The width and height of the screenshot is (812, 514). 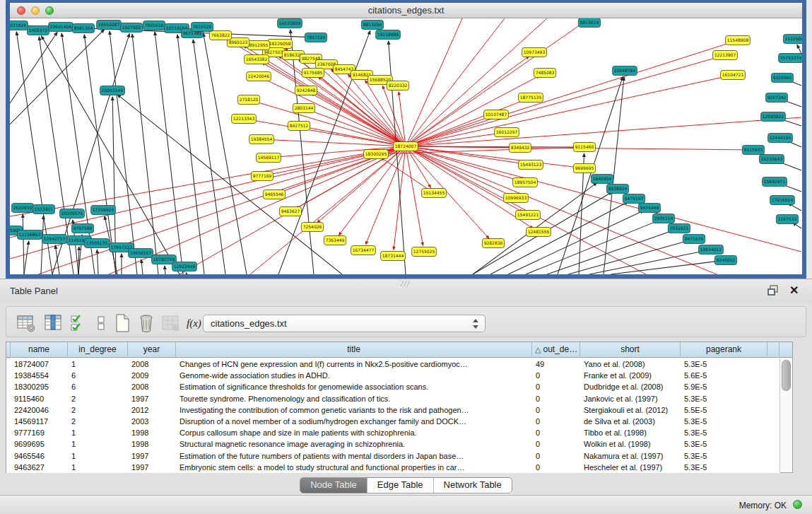 I want to click on graph-node: 7254026, so click(x=312, y=228).